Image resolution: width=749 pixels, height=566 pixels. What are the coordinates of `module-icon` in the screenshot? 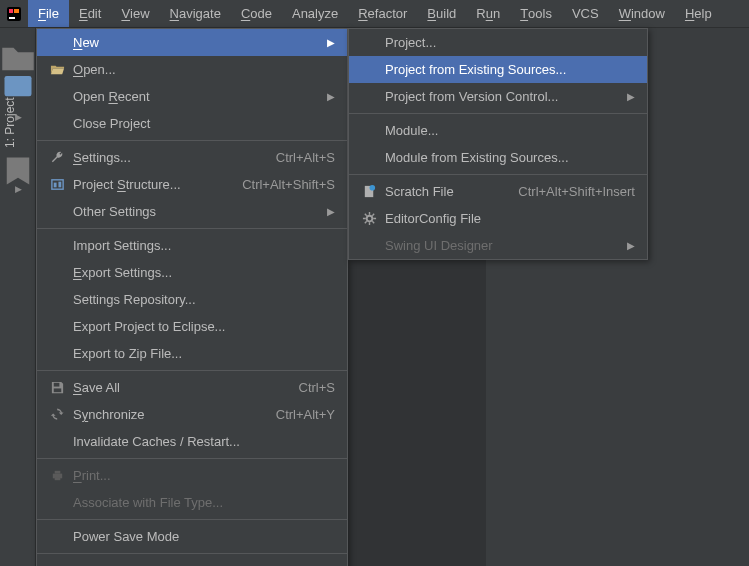 It's located at (18, 85).